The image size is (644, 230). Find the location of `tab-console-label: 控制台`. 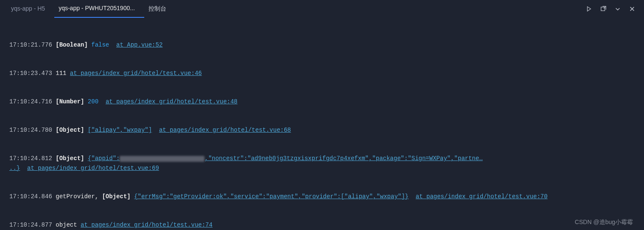

tab-console-label: 控制台 is located at coordinates (160, 9).